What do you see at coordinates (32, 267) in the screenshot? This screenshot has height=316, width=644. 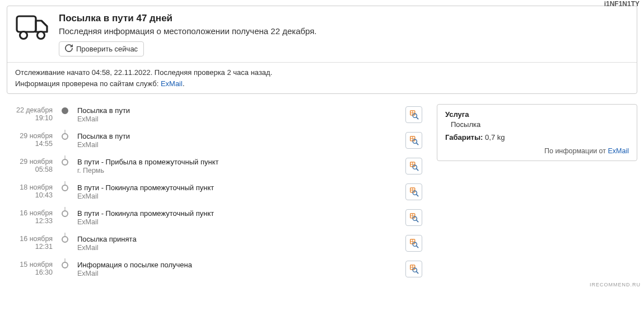 I see `event-datetime: 15 ноября16:30` at bounding box center [32, 267].